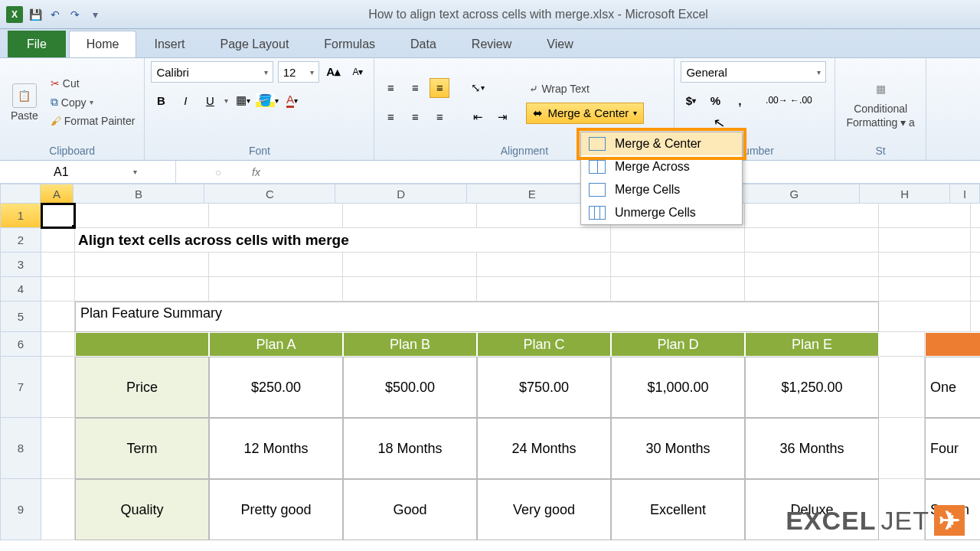  I want to click on plan-header, so click(142, 344).